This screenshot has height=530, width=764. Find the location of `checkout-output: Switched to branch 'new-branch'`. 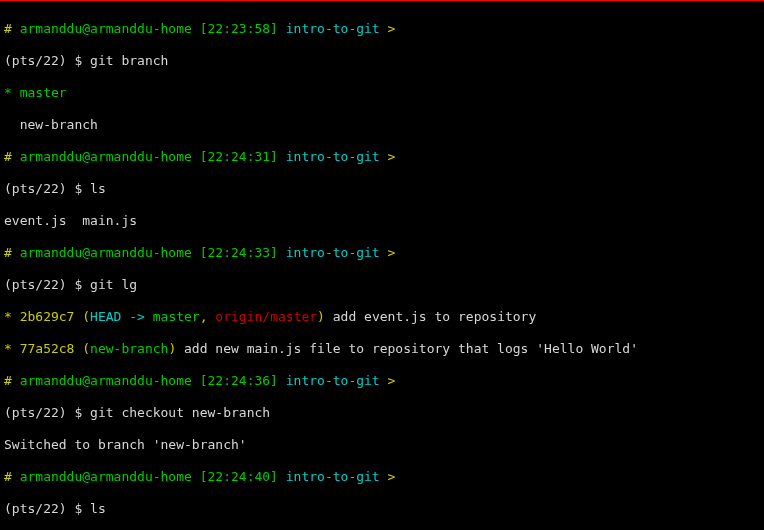

checkout-output: Switched to branch 'new-branch' is located at coordinates (382, 445).